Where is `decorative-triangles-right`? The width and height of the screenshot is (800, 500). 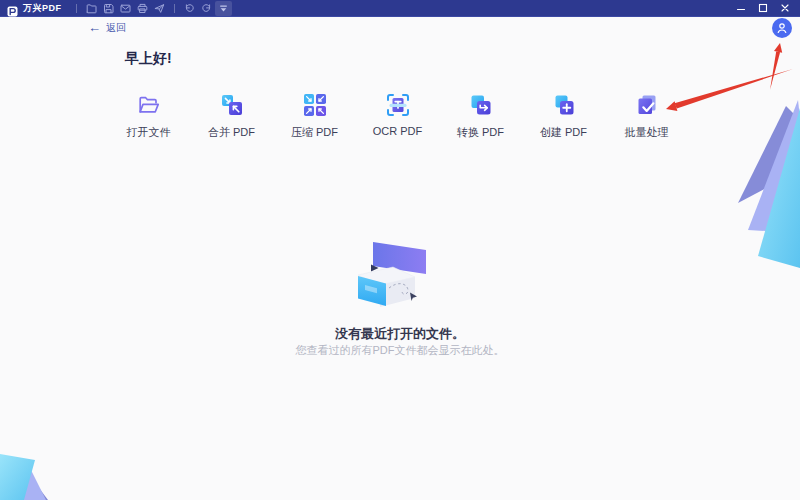
decorative-triangles-right is located at coordinates (760, 186).